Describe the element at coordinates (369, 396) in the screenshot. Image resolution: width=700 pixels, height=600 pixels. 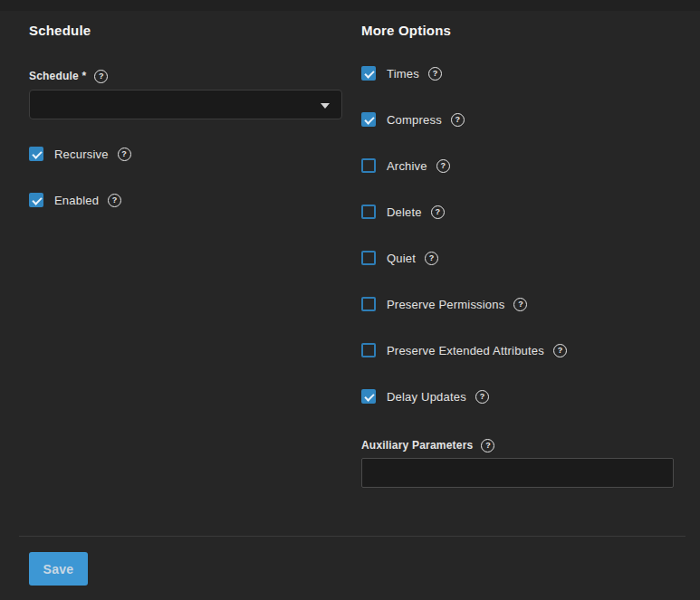
I see `delay-updates-checkbox` at that location.